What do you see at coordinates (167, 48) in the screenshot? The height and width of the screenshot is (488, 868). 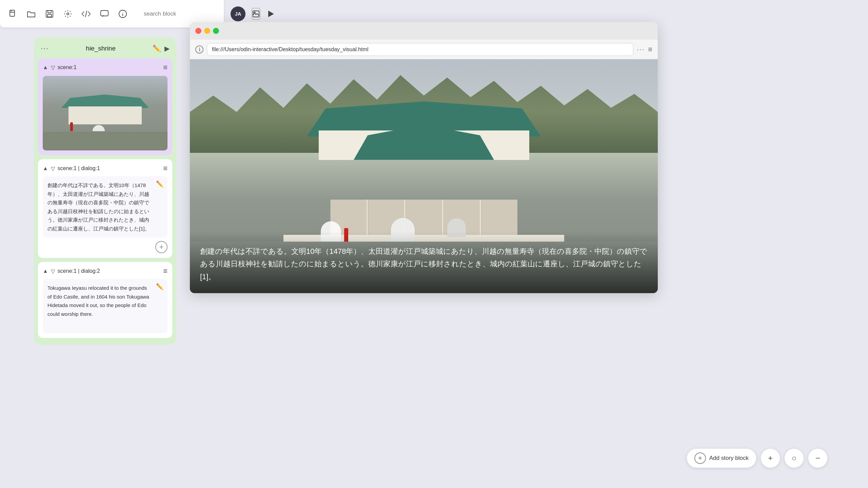 I see `panel-play-icon: ▶` at bounding box center [167, 48].